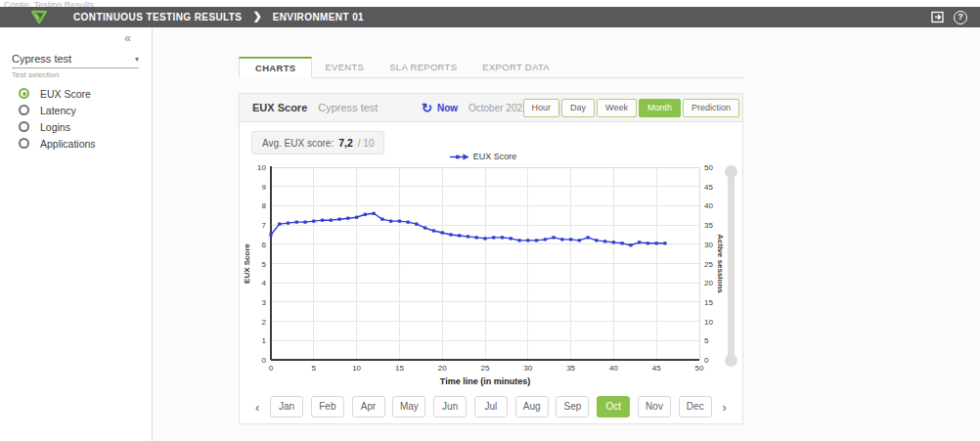 Image resolution: width=980 pixels, height=441 pixels. I want to click on period-hour-button: Hour, so click(542, 108).